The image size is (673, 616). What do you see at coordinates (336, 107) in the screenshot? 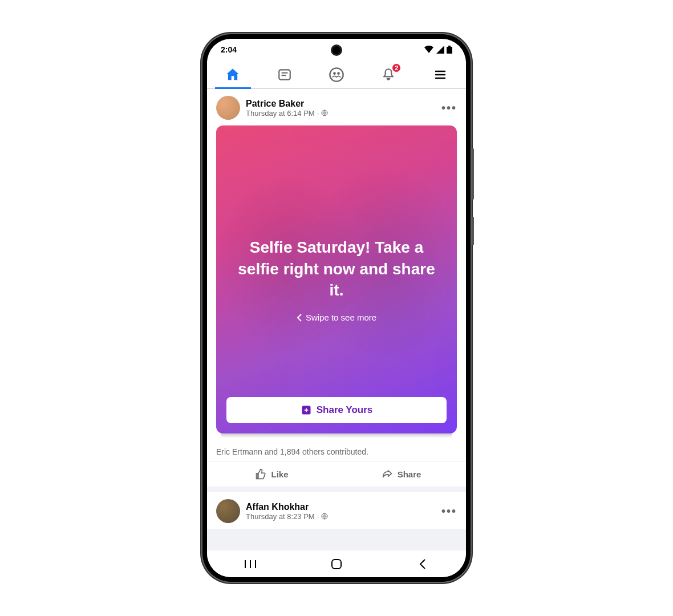
I see `post-header: Patrice Baker Thursday at 6:14 PM · •••` at bounding box center [336, 107].